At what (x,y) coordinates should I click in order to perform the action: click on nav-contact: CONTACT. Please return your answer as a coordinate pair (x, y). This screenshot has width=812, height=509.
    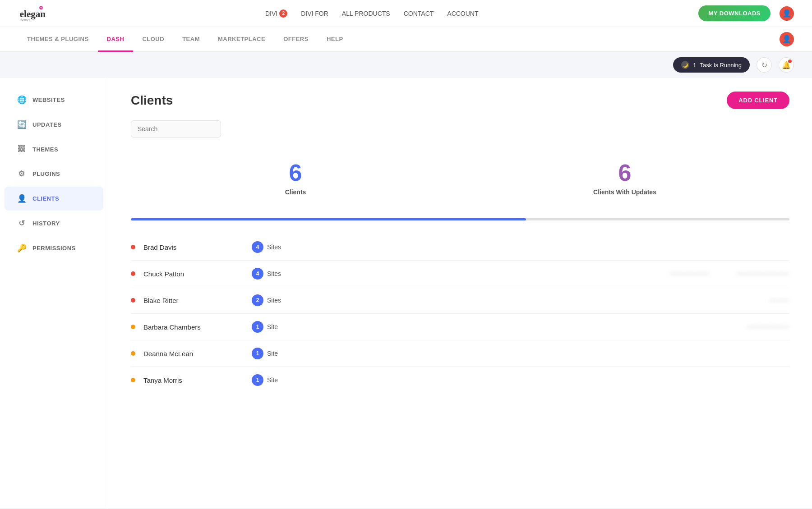
    Looking at the image, I should click on (419, 14).